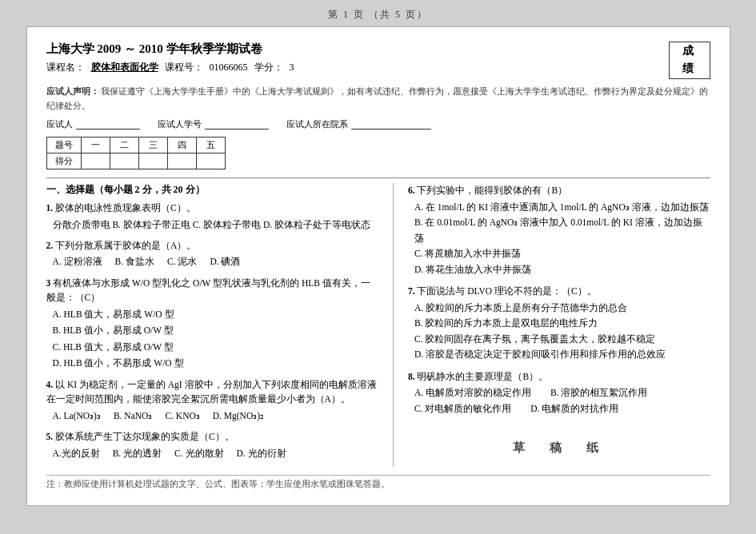 This screenshot has width=756, height=534. Describe the element at coordinates (182, 416) in the screenshot. I see `q4-opt-c: C. KNO₃` at that location.